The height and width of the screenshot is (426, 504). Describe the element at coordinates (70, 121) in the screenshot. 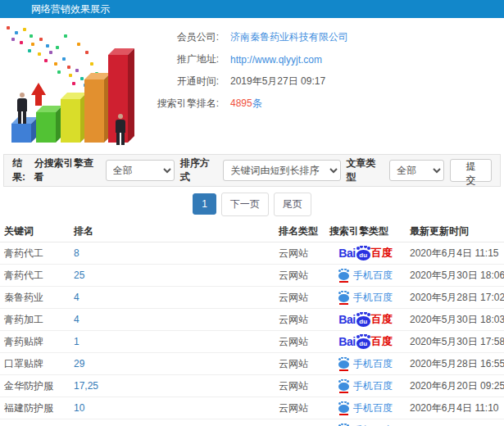

I see `chart-bar-yellow` at that location.